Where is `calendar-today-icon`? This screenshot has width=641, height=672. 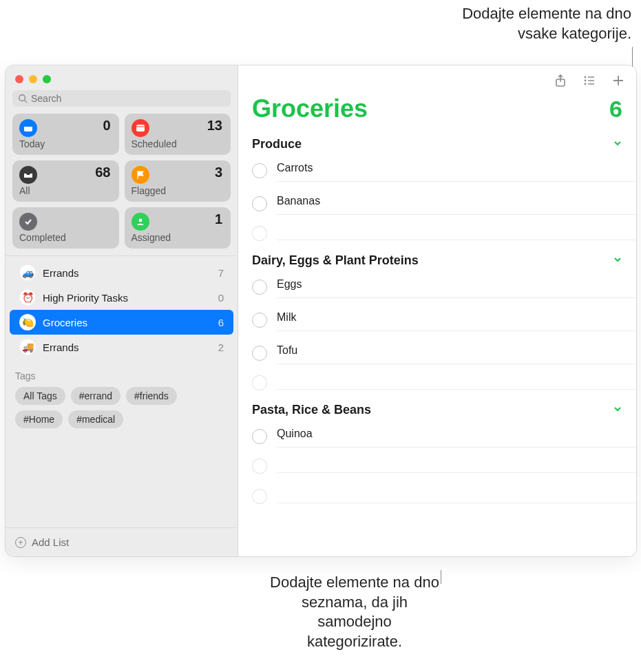
calendar-today-icon is located at coordinates (28, 128).